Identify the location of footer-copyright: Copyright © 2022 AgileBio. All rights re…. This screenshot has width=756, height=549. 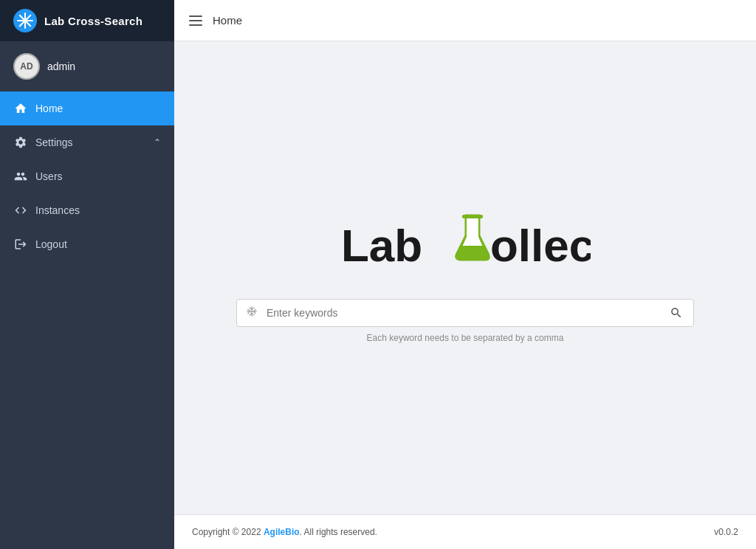
(285, 532).